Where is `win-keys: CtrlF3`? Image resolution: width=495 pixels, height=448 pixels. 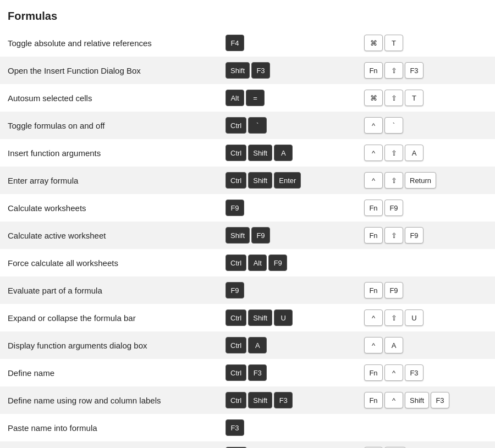 win-keys: CtrlF3 is located at coordinates (287, 373).